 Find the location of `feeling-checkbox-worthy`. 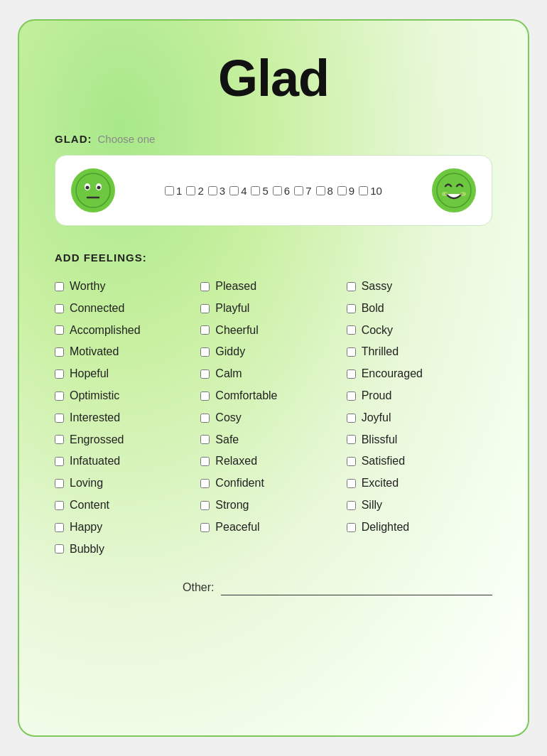

feeling-checkbox-worthy is located at coordinates (60, 287).